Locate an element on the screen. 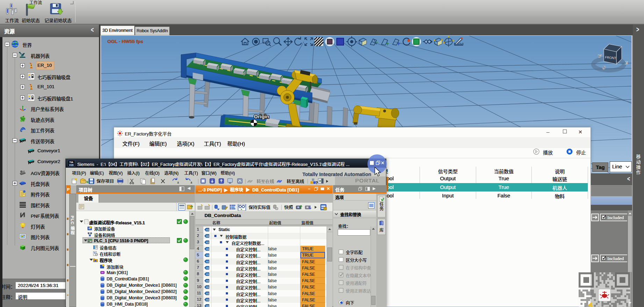 Image resolution: width=644 pixels, height=307 pixels. svg-text: Origin is located at coordinates (262, 116).